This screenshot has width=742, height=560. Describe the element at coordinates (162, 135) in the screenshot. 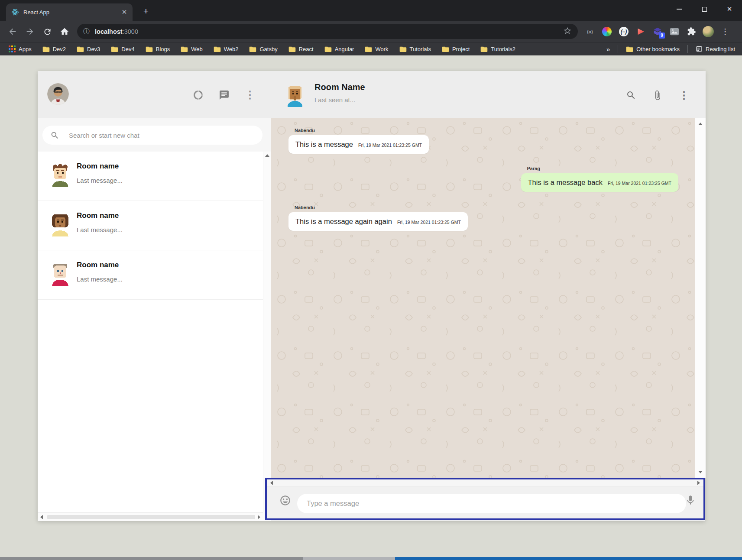

I see `search-input` at that location.